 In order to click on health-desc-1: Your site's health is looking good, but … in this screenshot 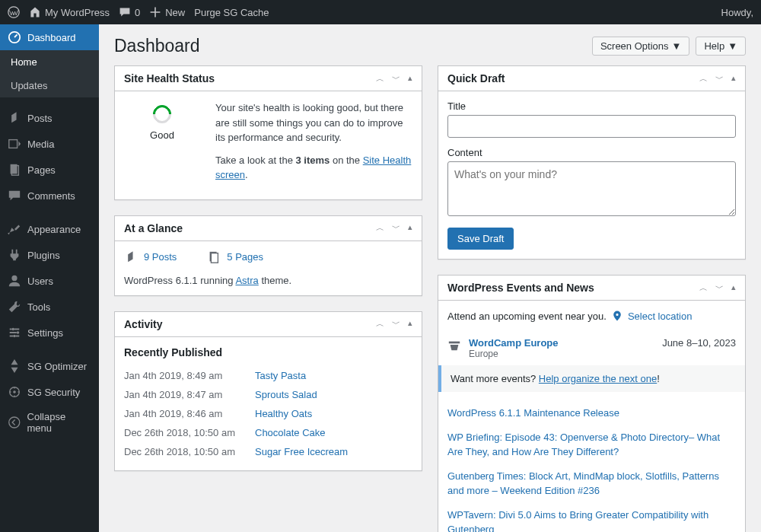, I will do `click(314, 123)`.